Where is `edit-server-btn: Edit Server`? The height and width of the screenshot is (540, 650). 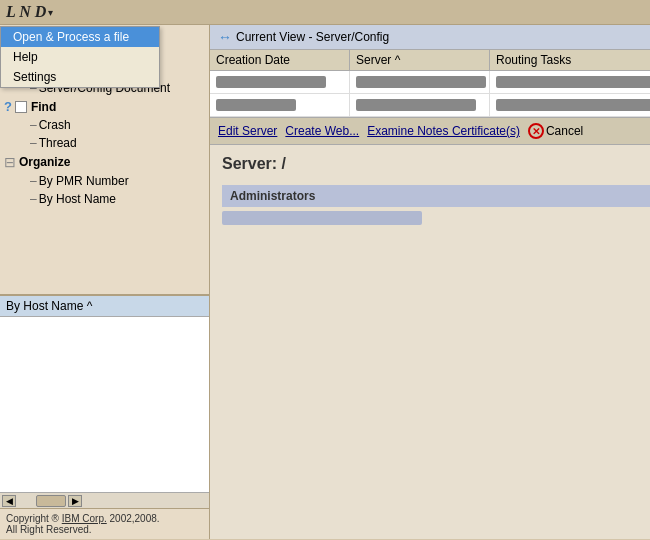
edit-server-btn: Edit Server is located at coordinates (248, 131).